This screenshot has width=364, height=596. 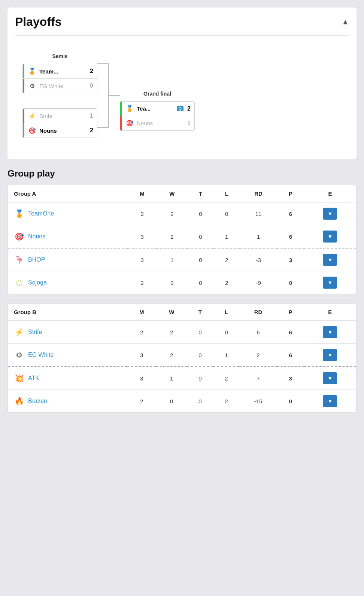 What do you see at coordinates (157, 109) in the screenshot?
I see `bracket-final-name-1: Tea...` at bounding box center [157, 109].